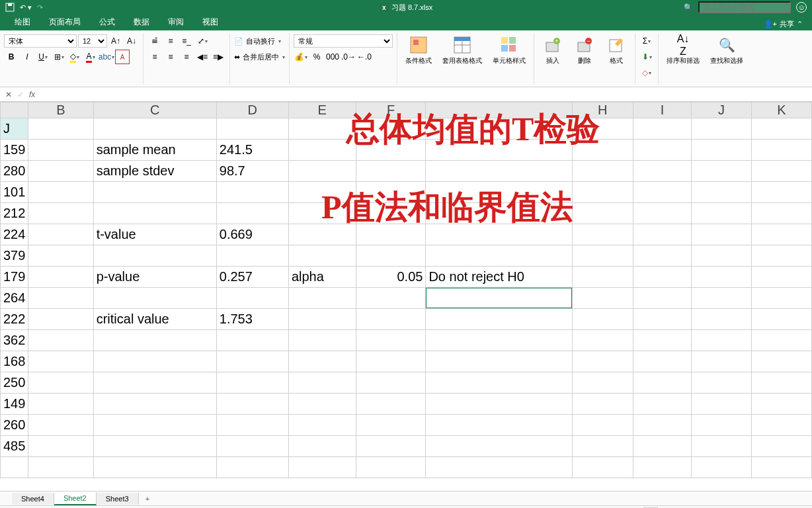 Image resolution: width=812 pixels, height=508 pixels. Describe the element at coordinates (91, 57) in the screenshot. I see `font-color-button: A▾` at that location.